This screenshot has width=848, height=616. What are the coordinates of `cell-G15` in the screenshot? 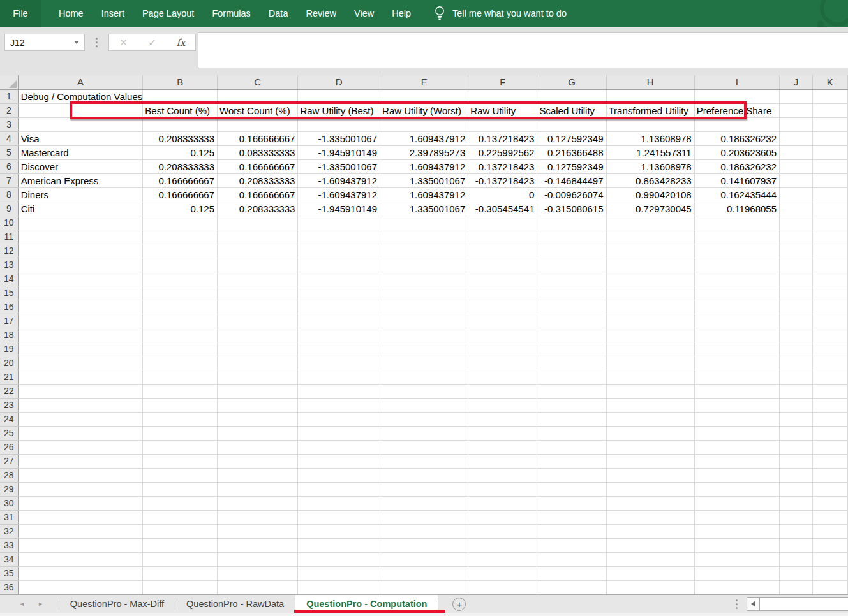 It's located at (572, 293).